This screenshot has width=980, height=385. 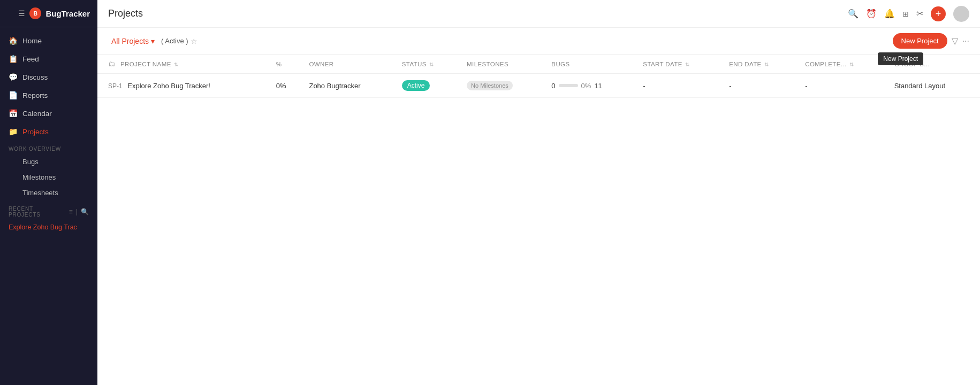 What do you see at coordinates (349, 64) in the screenshot?
I see `col-owner: OWNER` at bounding box center [349, 64].